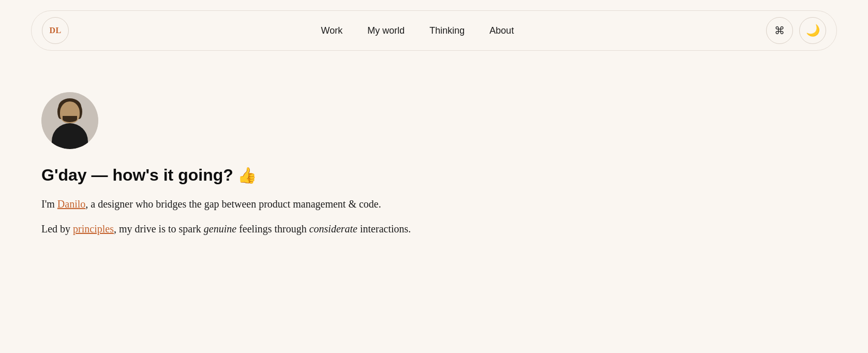  What do you see at coordinates (70, 119) in the screenshot?
I see `avatar-beard` at bounding box center [70, 119].